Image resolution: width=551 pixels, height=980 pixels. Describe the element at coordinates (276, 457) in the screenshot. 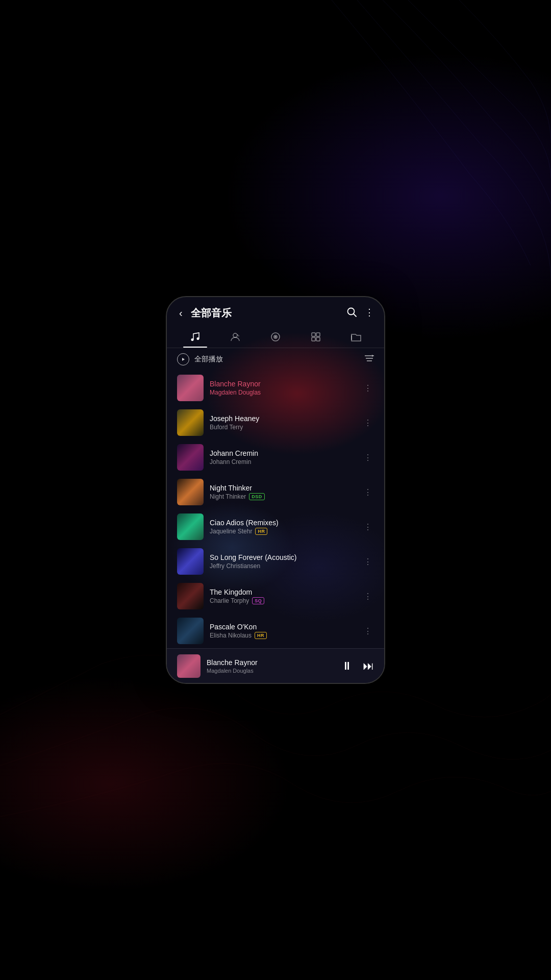

I see `list-item: Johann Cremin Johann Cremin ⋮` at that location.